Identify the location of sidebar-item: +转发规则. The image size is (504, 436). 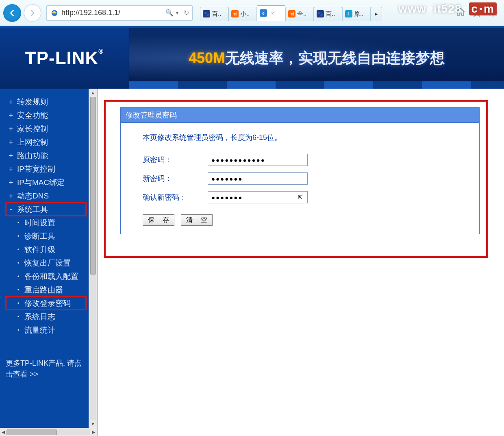
(46, 102).